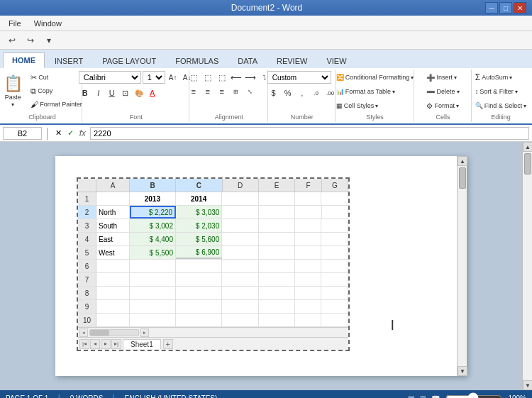  Describe the element at coordinates (49, 40) in the screenshot. I see `quick-access-dropdown: ▾` at that location.